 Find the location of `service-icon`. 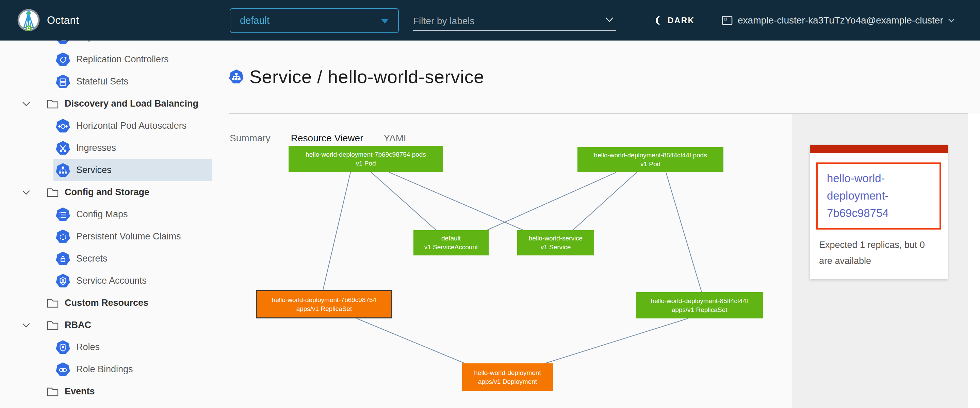

service-icon is located at coordinates (236, 77).